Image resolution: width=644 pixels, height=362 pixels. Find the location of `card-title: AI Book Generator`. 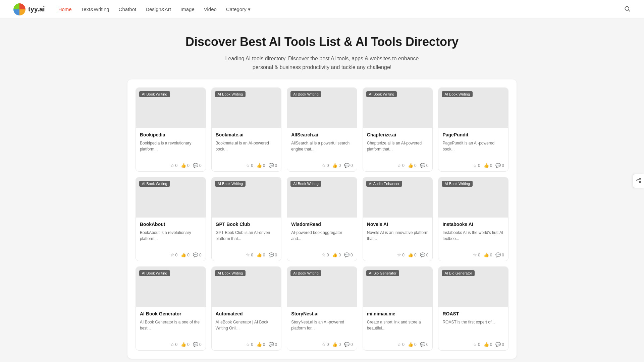

card-title: AI Book Generator is located at coordinates (171, 314).